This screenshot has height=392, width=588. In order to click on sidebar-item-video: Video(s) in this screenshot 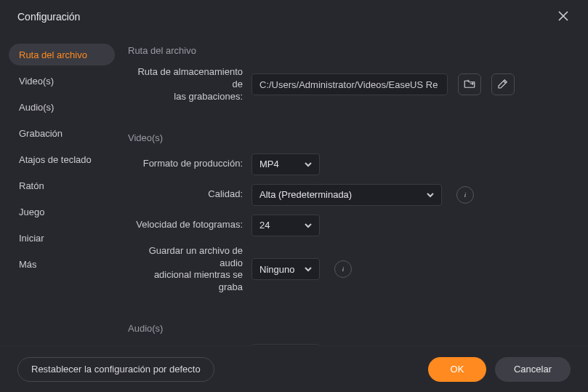, I will do `click(62, 81)`.